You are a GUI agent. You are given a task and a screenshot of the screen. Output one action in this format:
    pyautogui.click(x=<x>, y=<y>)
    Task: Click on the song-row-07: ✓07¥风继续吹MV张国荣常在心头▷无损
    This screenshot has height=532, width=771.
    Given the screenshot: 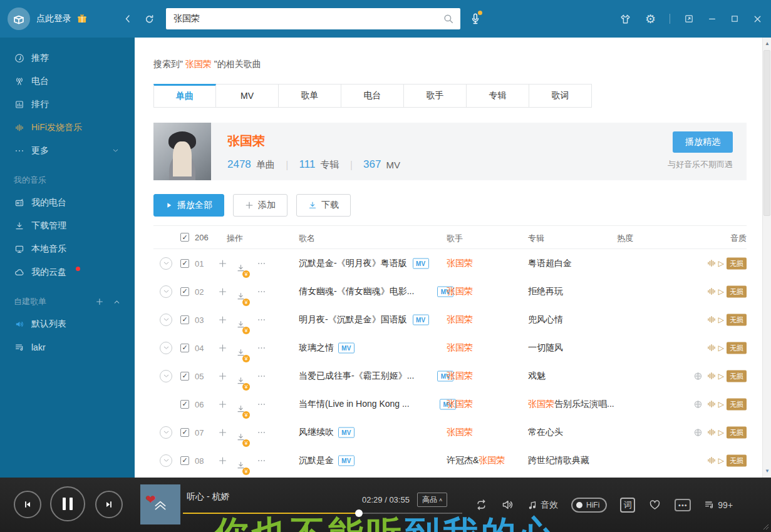 What is the action you would take?
    pyautogui.click(x=450, y=432)
    